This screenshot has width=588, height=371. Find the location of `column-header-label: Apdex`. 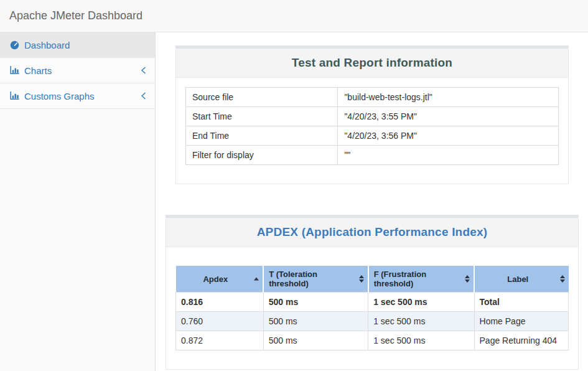

column-header-label: Apdex is located at coordinates (215, 279).